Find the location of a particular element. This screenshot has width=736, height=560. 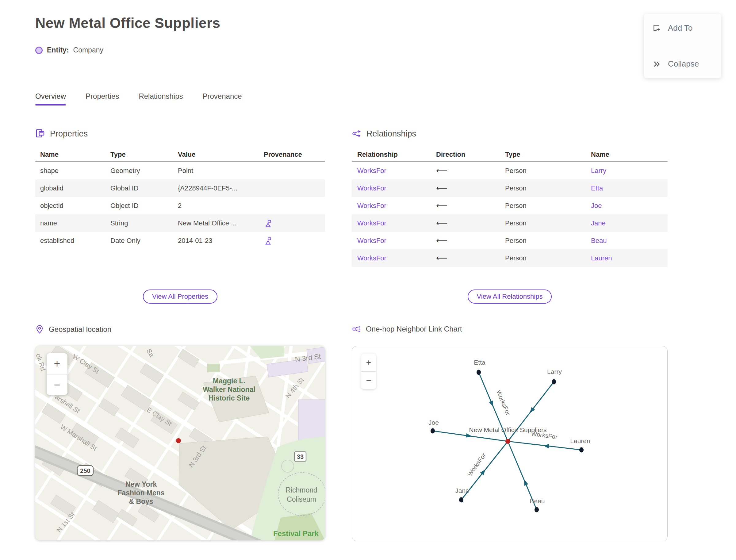

table-row: name String New Metal Office ... is located at coordinates (180, 223).